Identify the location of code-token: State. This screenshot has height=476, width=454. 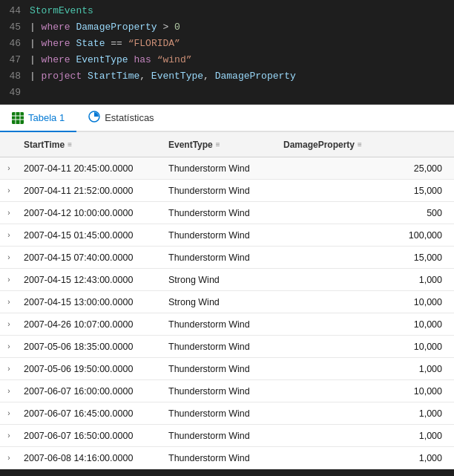
(91, 43).